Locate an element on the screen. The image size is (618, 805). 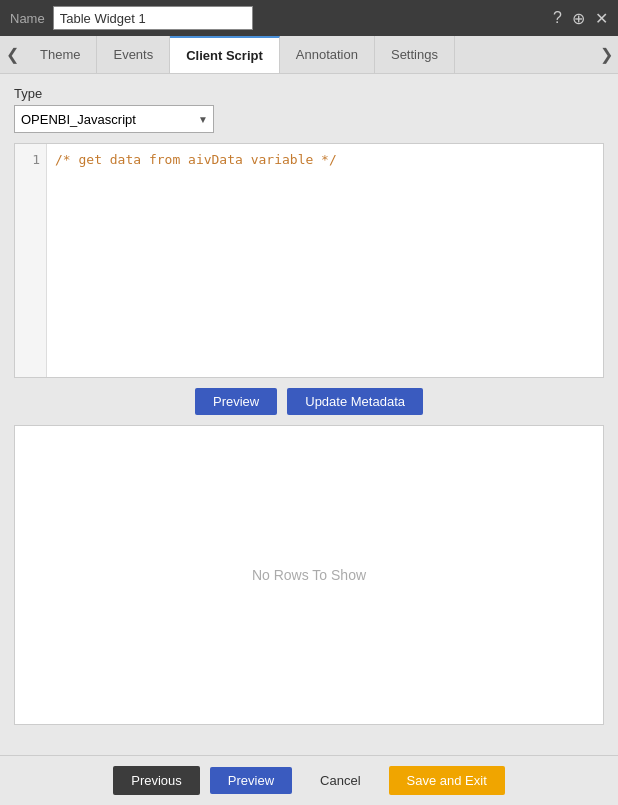
type-label: Type is located at coordinates (309, 94).